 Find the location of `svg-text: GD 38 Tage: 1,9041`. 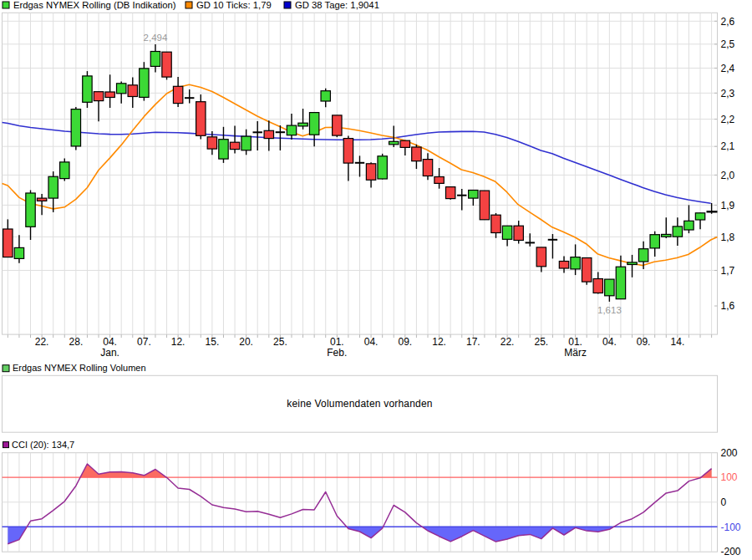

svg-text: GD 38 Tage: 1,9041 is located at coordinates (338, 5).